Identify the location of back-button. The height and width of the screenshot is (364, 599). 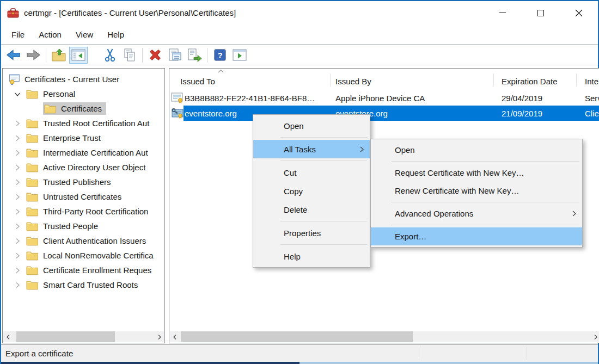
(14, 55).